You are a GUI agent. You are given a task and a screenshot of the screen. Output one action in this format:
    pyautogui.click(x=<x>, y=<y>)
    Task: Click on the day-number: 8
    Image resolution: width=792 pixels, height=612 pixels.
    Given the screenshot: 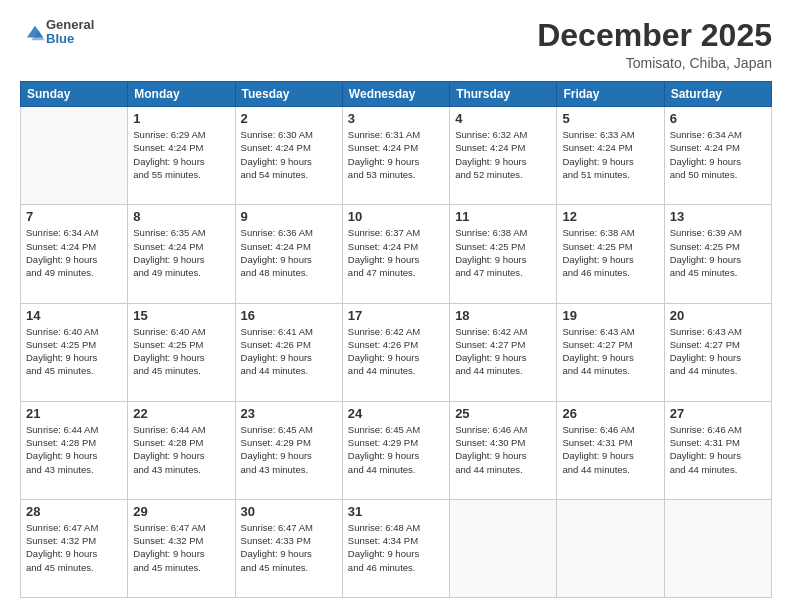 What is the action you would take?
    pyautogui.click(x=181, y=216)
    